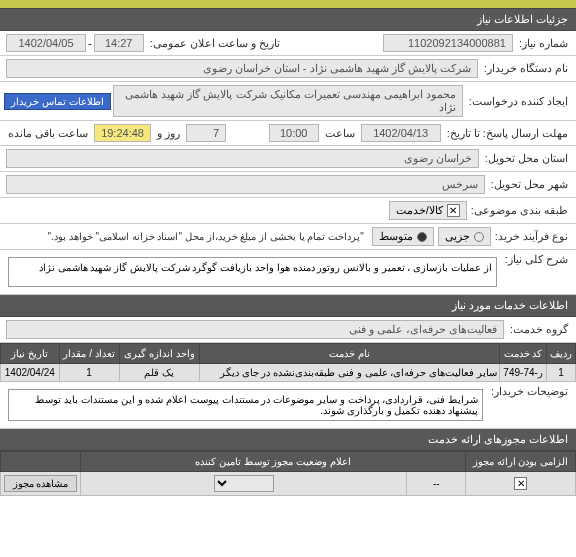 The image size is (576, 557). What do you see at coordinates (46, 43) in the screenshot?
I see `val-announce-date: 1402/04/05` at bounding box center [46, 43].